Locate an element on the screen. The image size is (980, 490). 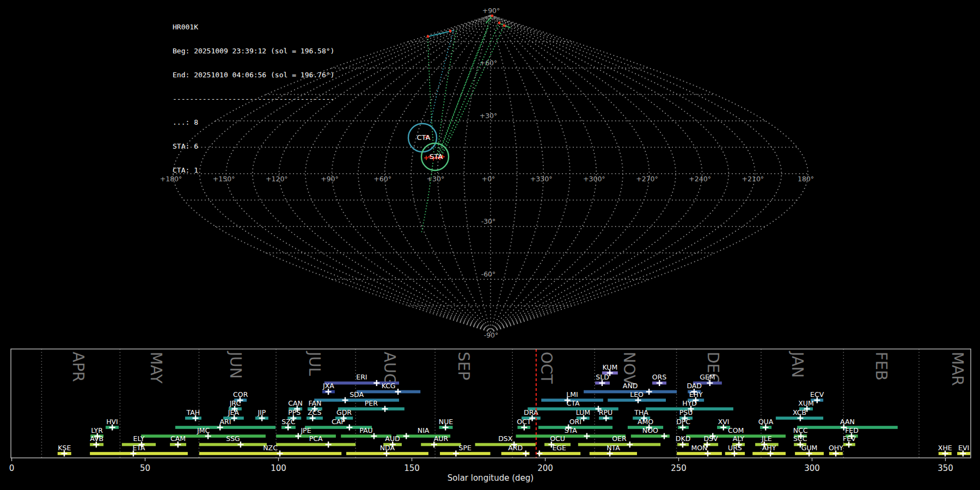
shower-label-ege: EGE is located at coordinates (559, 448).